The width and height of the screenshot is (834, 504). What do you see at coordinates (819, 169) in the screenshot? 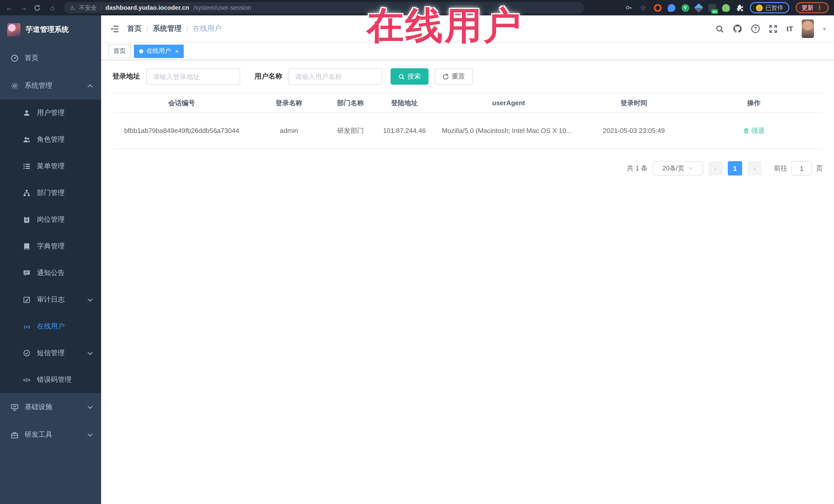
I see `page-unit-label: 页` at bounding box center [819, 169].